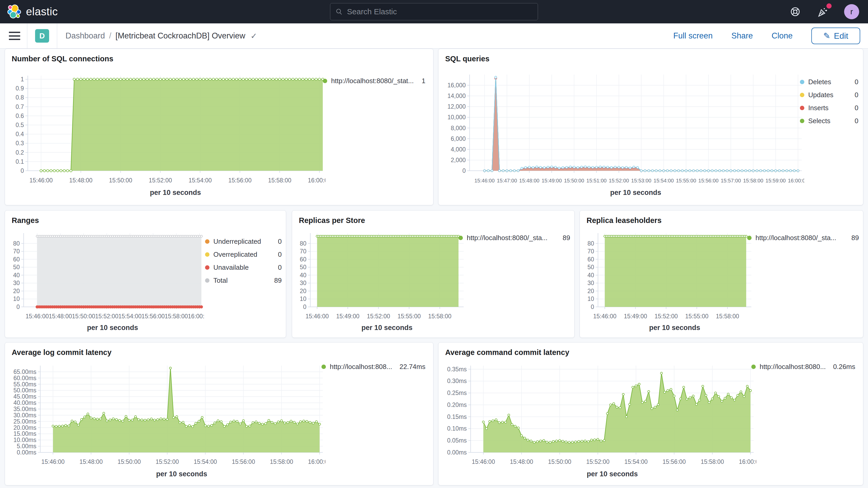  Describe the element at coordinates (85, 36) in the screenshot. I see `breadcrumb-dashboard-link: Dashboard` at that location.